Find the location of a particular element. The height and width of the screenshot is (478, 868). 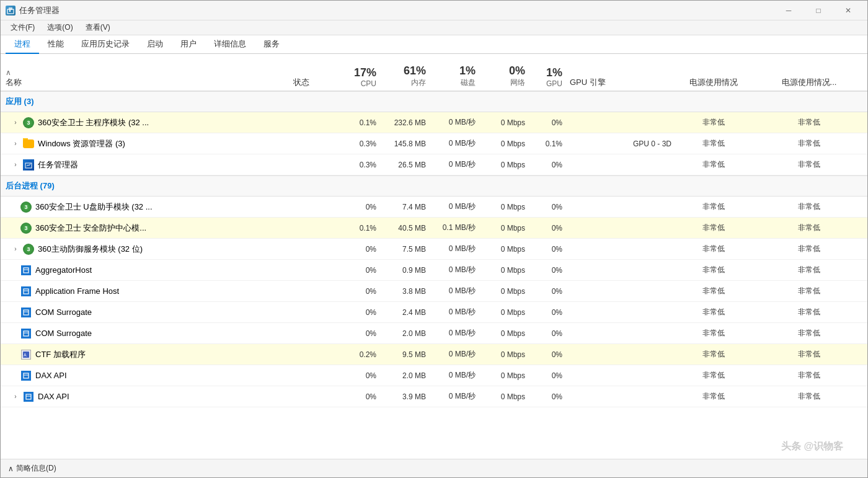

col-header-gpu-engine: GPU 引擎 is located at coordinates (621, 82).